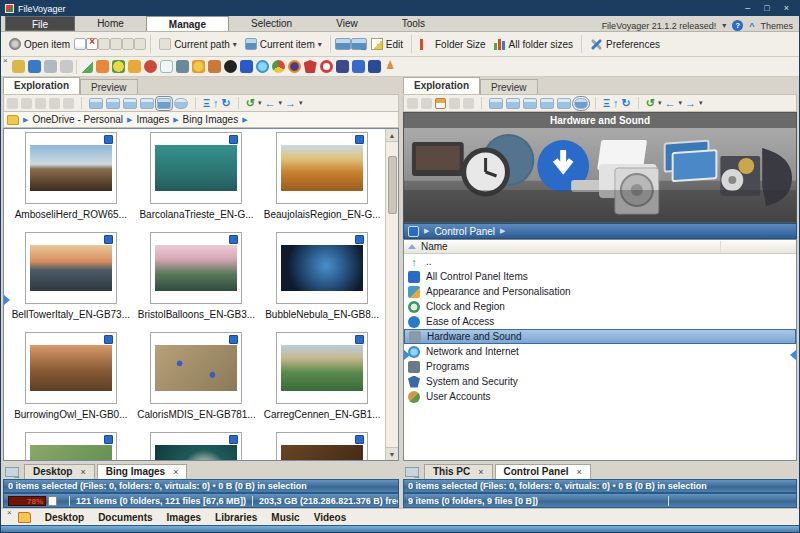 This screenshot has width=800, height=533. Describe the element at coordinates (458, 472) in the screenshot. I see `bottom-tab-this-pc: This PC ×` at that location.